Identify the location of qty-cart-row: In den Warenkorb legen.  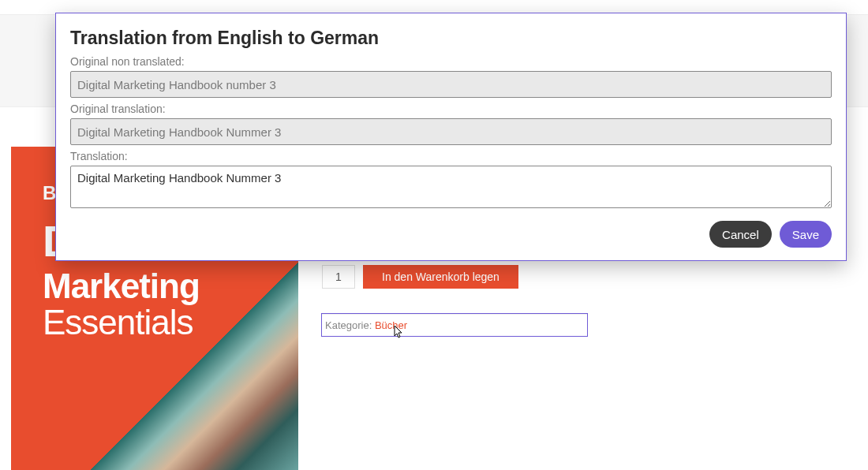
(485, 277).